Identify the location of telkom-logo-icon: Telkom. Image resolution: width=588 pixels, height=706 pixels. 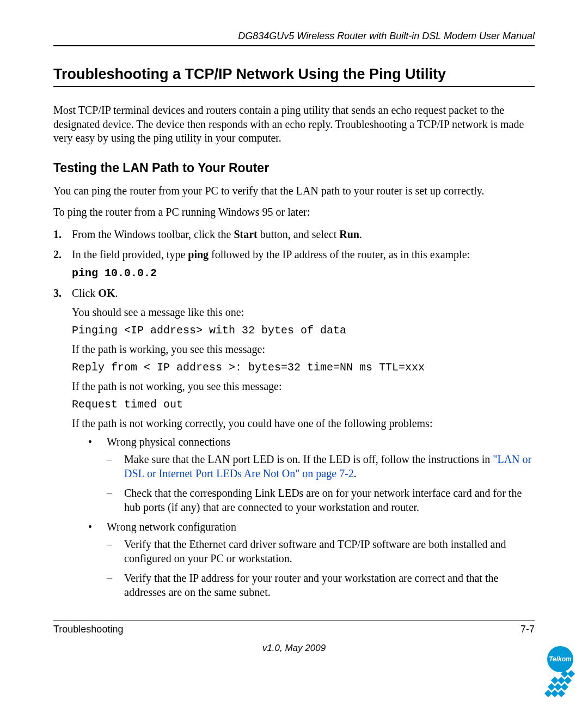
(560, 670).